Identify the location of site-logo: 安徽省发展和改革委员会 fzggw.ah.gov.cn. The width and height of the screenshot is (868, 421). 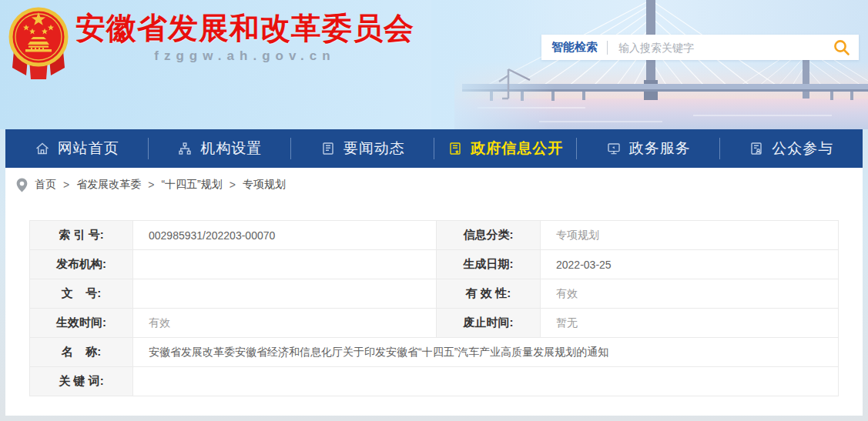
(211, 43).